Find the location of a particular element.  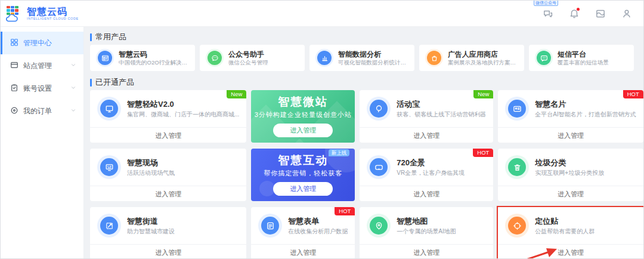

wechat-icon is located at coordinates (215, 58).